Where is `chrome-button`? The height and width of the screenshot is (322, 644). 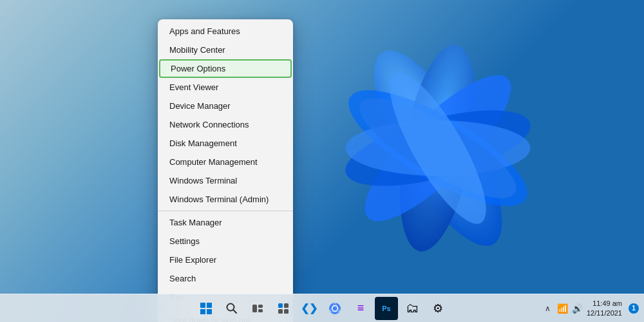 chrome-button is located at coordinates (335, 308).